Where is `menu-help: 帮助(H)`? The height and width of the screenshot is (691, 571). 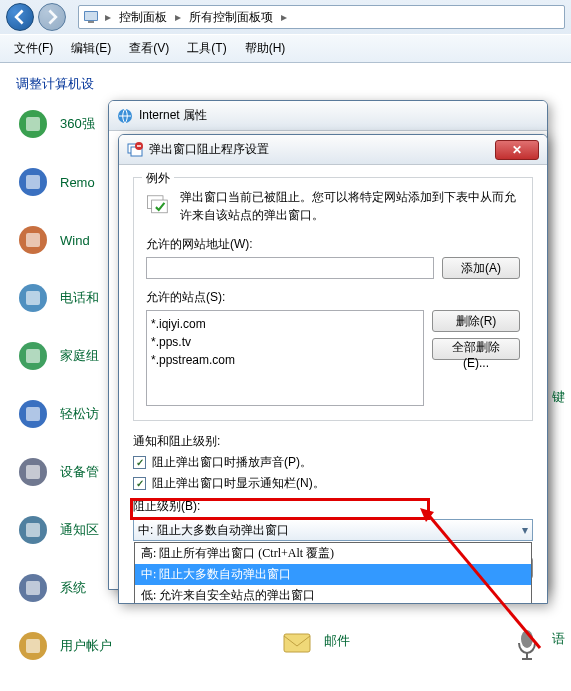 menu-help: 帮助(H) is located at coordinates (266, 48).